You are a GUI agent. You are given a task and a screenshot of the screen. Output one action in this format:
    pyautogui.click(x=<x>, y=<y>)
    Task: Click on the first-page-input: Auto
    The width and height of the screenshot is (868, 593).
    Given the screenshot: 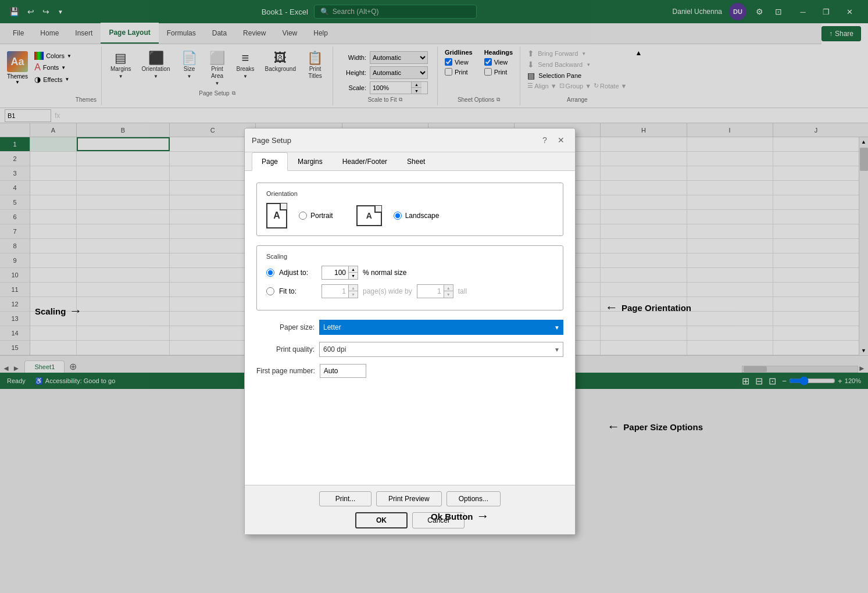 What is the action you would take?
    pyautogui.click(x=343, y=371)
    